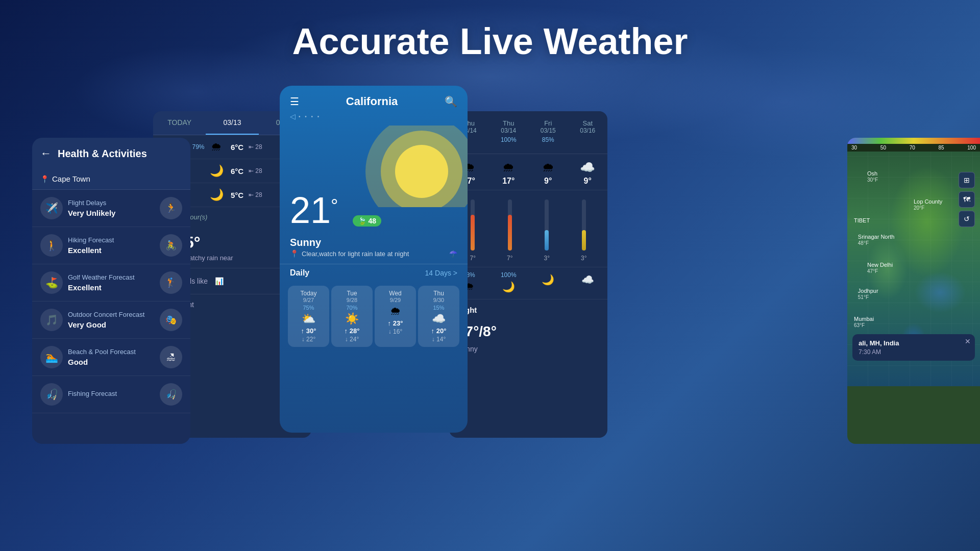 The width and height of the screenshot is (980, 551). I want to click on list-item: ✈️ Flight Delays Very Unlikely 🏃, so click(111, 208).